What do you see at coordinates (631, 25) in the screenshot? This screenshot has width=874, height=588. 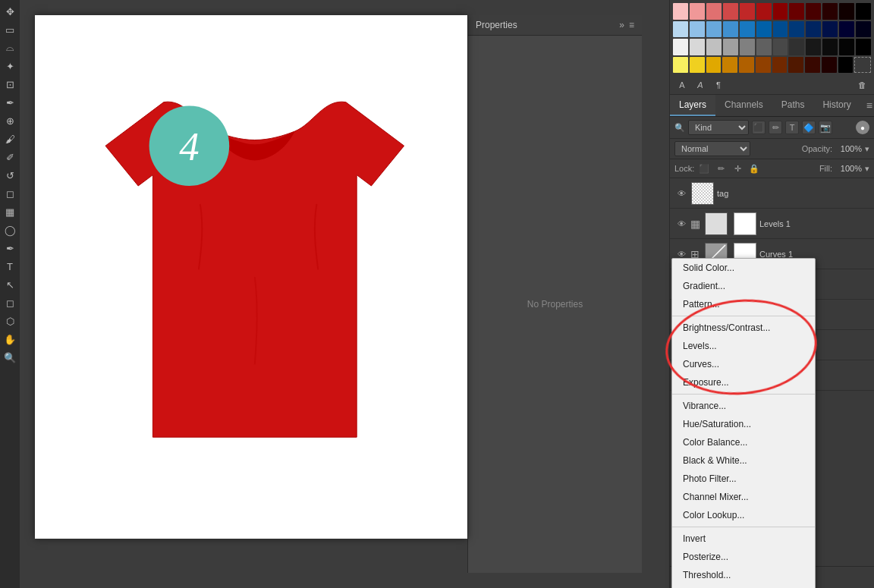 I see `properties-menu-icon: ≡` at bounding box center [631, 25].